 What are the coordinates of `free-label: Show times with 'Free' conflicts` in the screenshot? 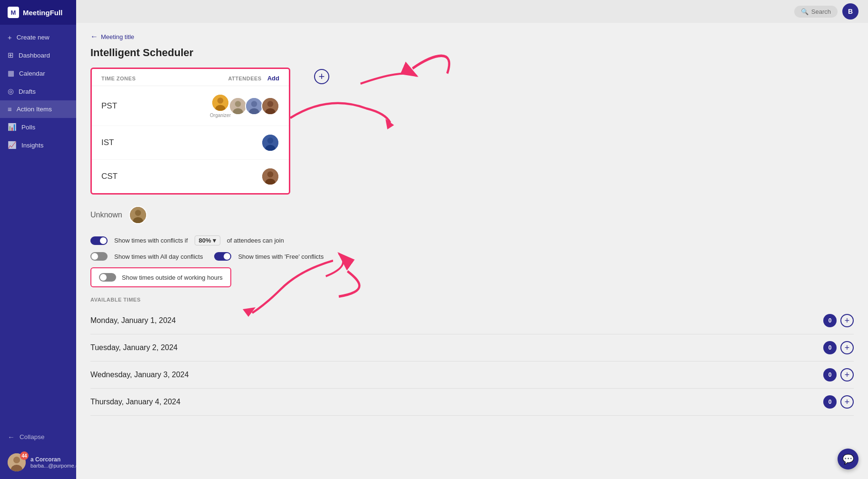 It's located at (281, 257).